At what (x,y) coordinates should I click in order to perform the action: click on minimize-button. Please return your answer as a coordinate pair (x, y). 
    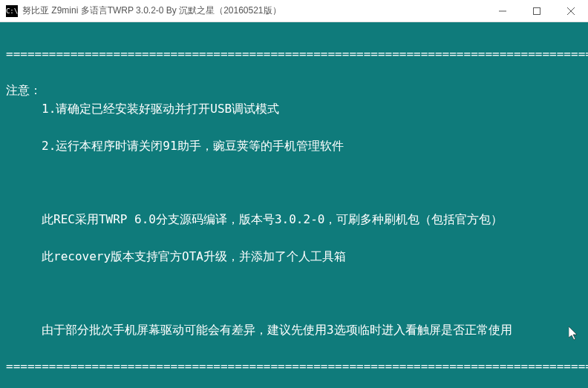
    Looking at the image, I should click on (503, 10).